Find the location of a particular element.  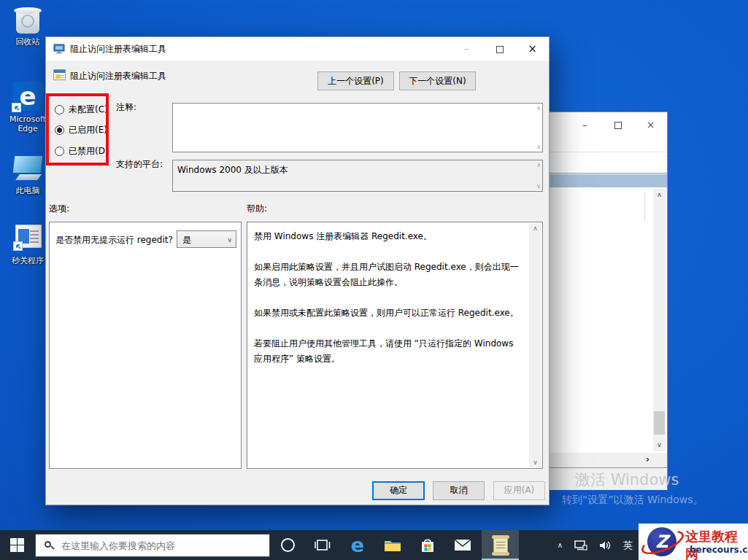

dialog-title: 阻止访问注册表编辑工具 is located at coordinates (118, 49).